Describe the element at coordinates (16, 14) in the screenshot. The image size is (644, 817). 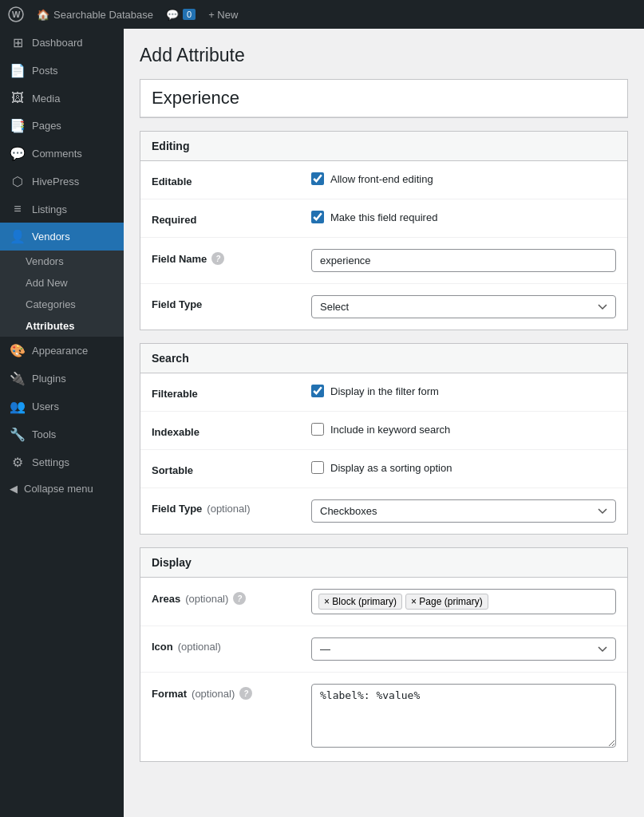
I see `svg-text: W` at that location.